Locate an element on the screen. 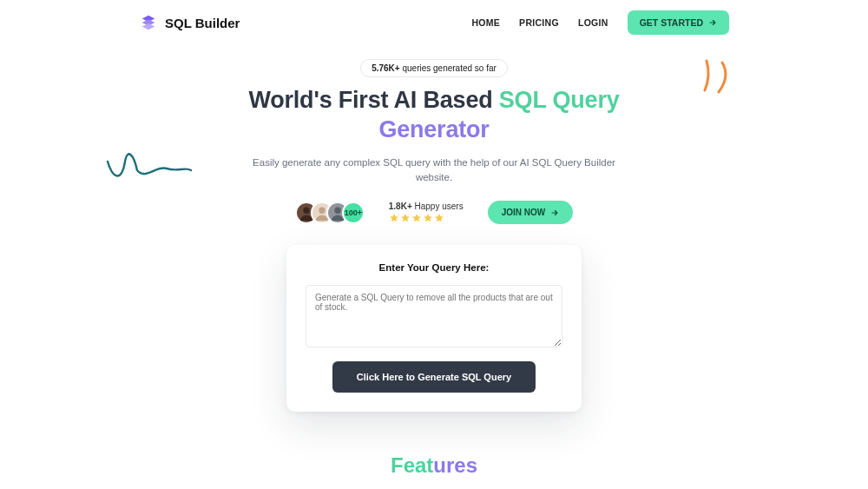 The height and width of the screenshot is (489, 868). features-section: Features Here are some incredible featur… is located at coordinates (434, 471).